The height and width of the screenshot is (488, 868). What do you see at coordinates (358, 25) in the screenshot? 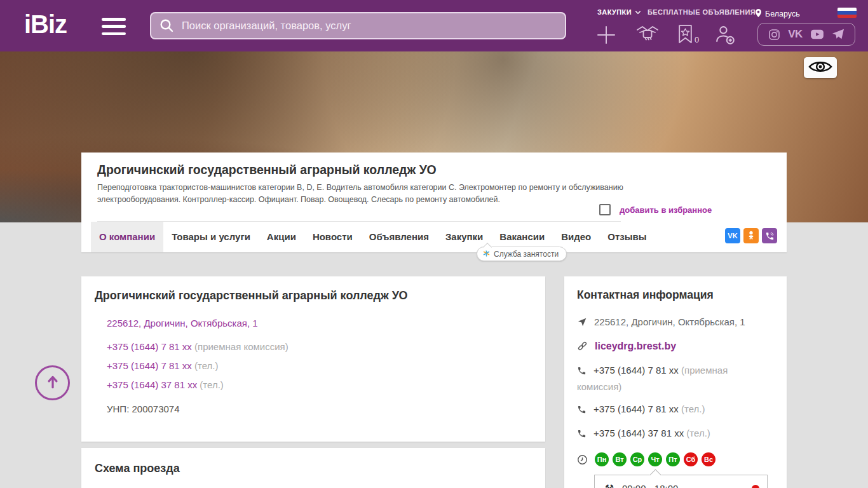
I see `search-input` at bounding box center [358, 25].